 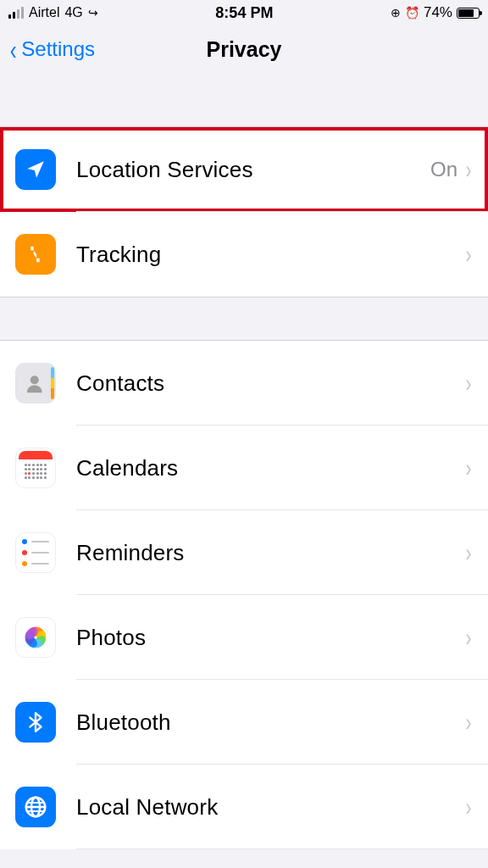 What do you see at coordinates (58, 49) in the screenshot?
I see `back-label: Settings` at bounding box center [58, 49].